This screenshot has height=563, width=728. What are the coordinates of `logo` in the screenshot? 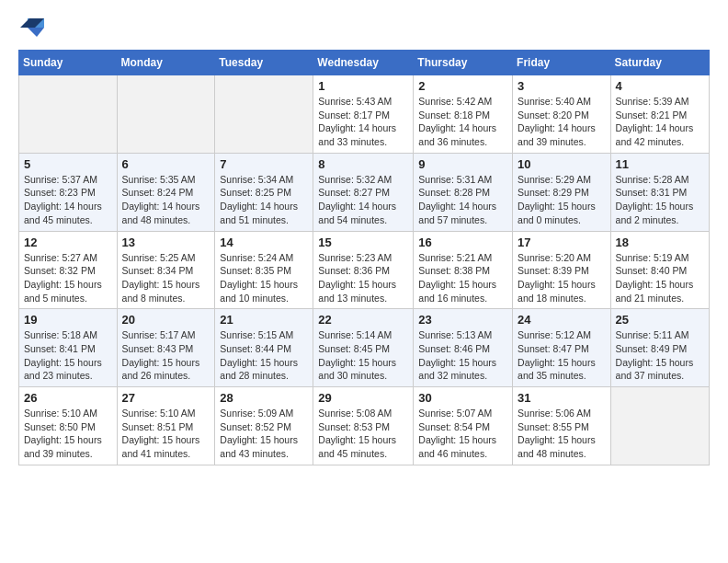 It's located at (33, 28).